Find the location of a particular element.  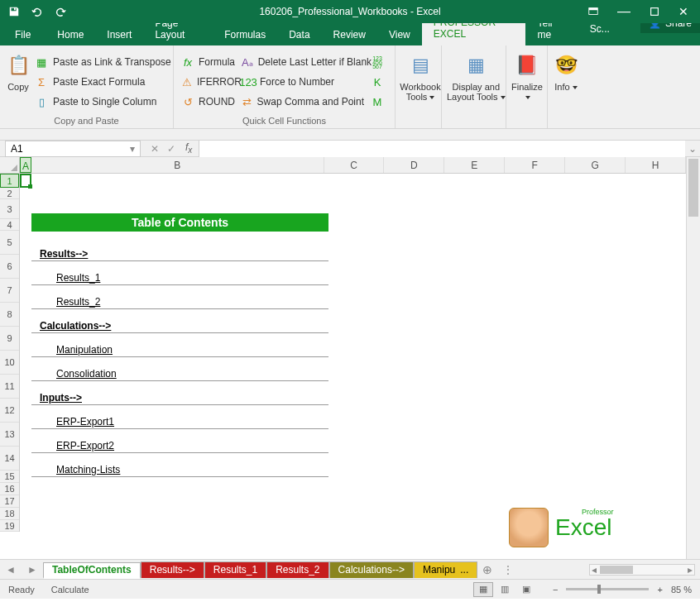

link-consolidation: Consolidation is located at coordinates (86, 374).